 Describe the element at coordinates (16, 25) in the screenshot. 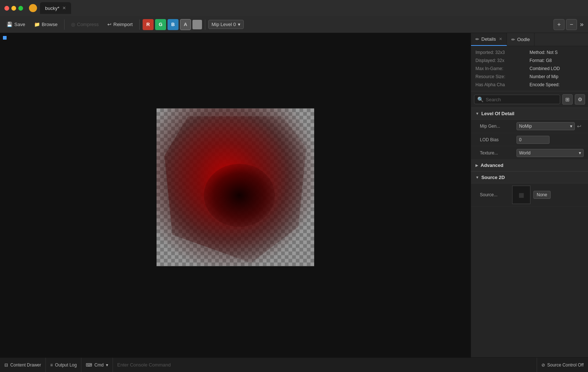

I see `save-button: 💾 Save` at that location.